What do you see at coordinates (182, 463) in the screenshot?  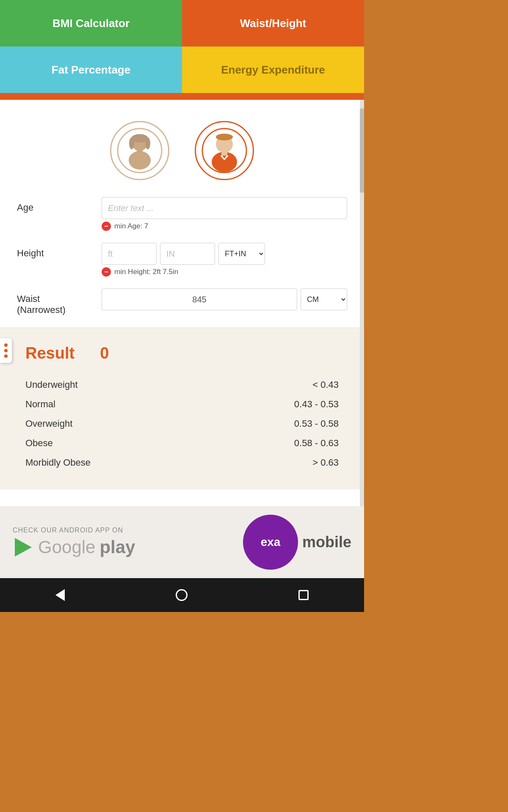 I see `result-row-morbidly-obese: Morbidly Obese > 0.63` at bounding box center [182, 463].